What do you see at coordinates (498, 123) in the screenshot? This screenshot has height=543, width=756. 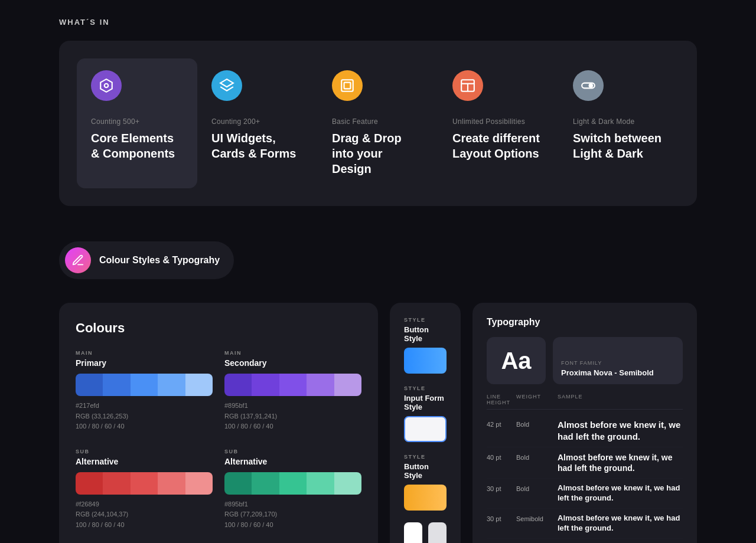 I see `feature-item-4: Unlimited Possibilities Create different…` at bounding box center [498, 123].